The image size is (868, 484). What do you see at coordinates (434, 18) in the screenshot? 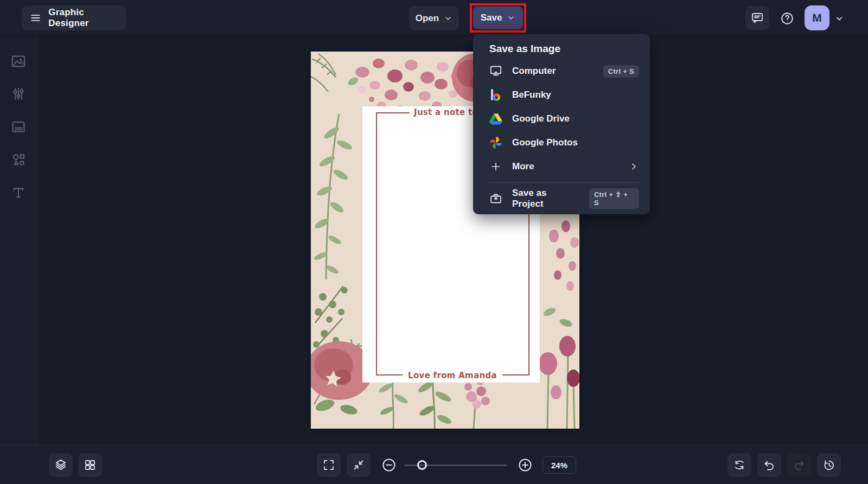
I see `open-button: Open` at bounding box center [434, 18].